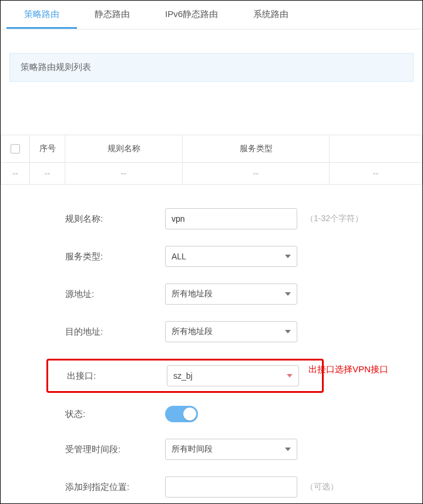 This screenshot has width=423, height=504. I want to click on select-service-type: ALL, so click(231, 256).